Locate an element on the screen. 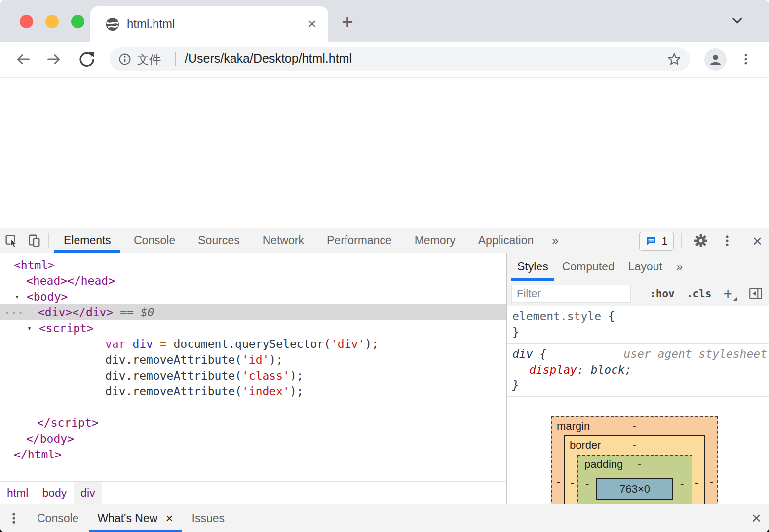 This screenshot has width=769, height=532. devtools-close-icon: × is located at coordinates (757, 241).